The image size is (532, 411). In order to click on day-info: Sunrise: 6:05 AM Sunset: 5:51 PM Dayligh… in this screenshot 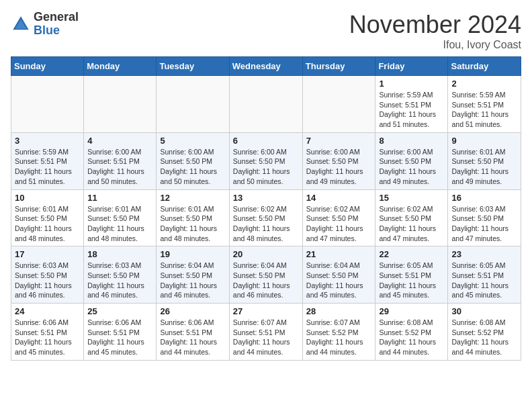, I will do `click(411, 281)`.